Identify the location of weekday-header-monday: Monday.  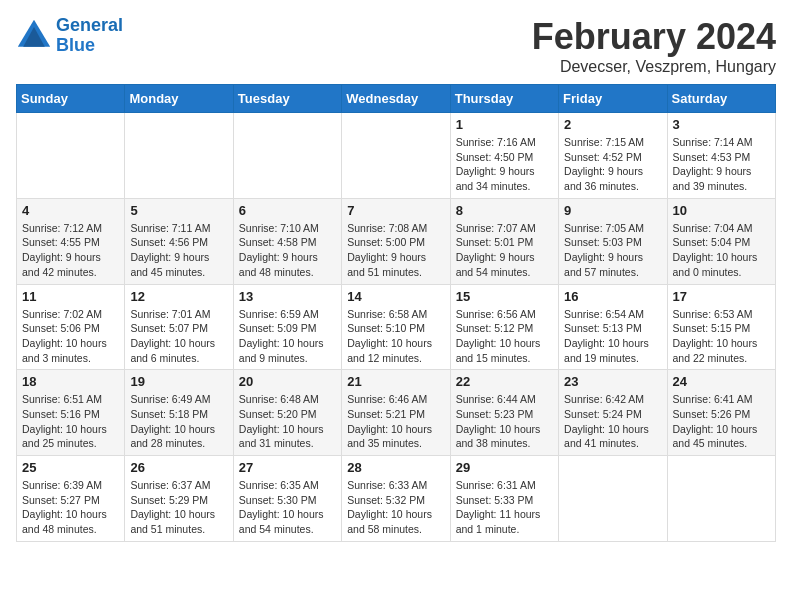
(179, 99).